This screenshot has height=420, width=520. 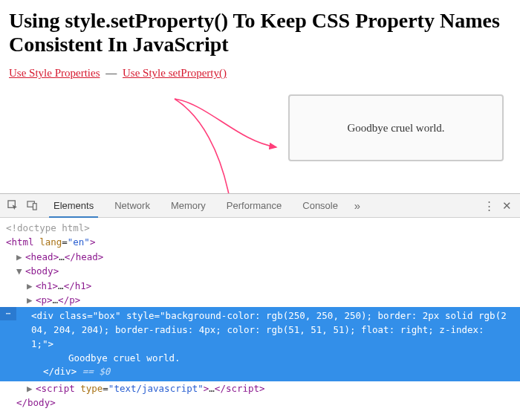 I want to click on dom-h1: ▶<h1>…</h1>, so click(x=263, y=285).